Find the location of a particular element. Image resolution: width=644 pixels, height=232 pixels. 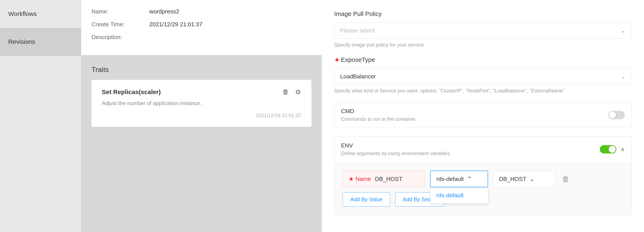

env-source-dropdown: rds-default ⌃ is located at coordinates (459, 179).